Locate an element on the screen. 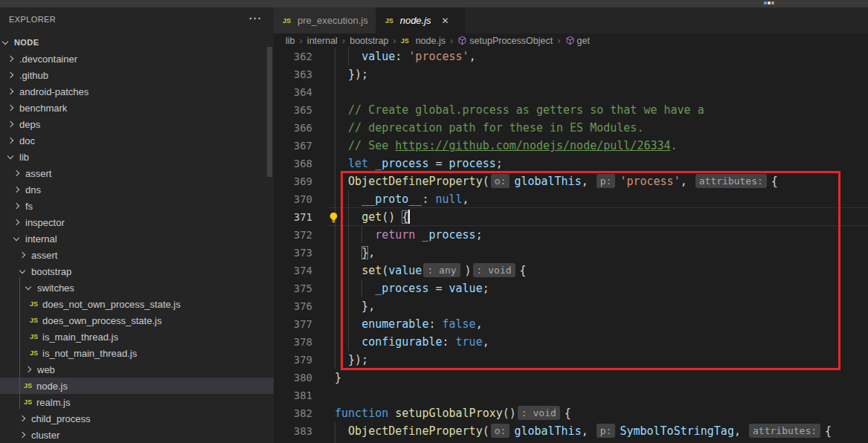 The height and width of the screenshot is (443, 868). tab-node-js: JSnode.js✕ is located at coordinates (421, 21).